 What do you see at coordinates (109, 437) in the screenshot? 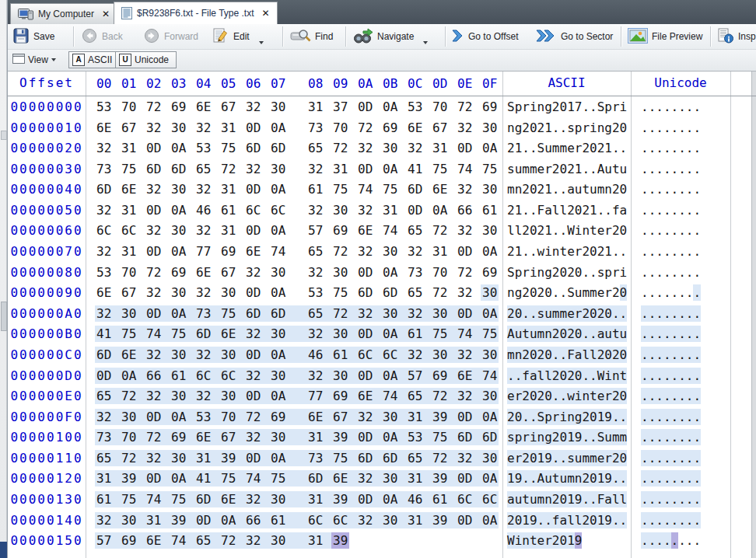
I see `hex-byte: 73` at bounding box center [109, 437].